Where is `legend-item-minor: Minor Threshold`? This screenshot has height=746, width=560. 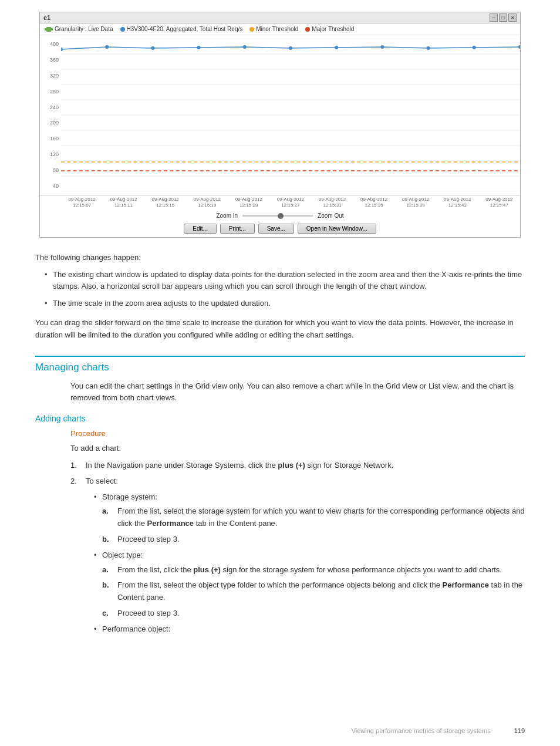 legend-item-minor: Minor Threshold is located at coordinates (274, 29).